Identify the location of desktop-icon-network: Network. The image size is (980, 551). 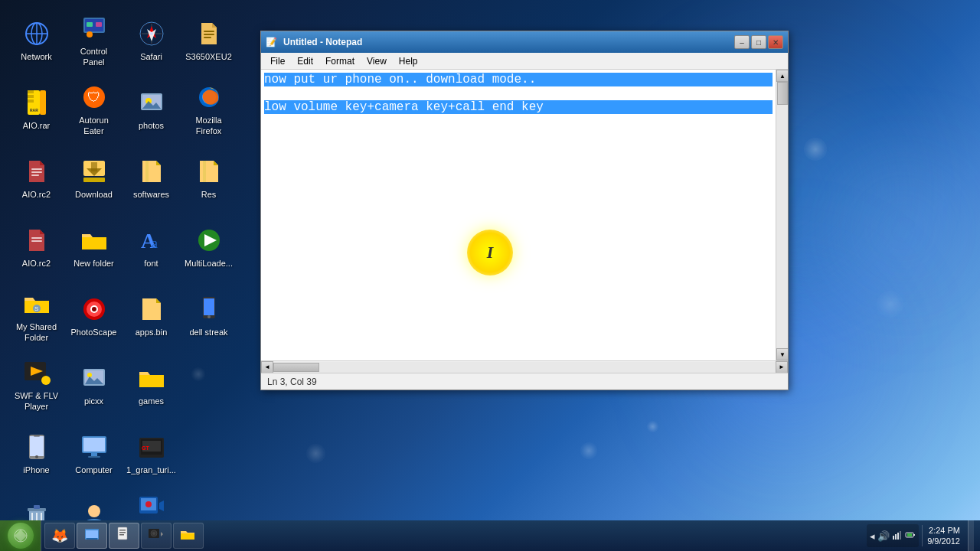
(37, 40).